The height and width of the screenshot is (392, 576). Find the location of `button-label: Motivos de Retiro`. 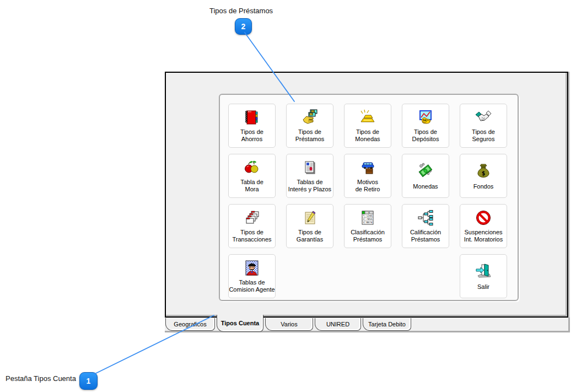

button-label: Motivos de Retiro is located at coordinates (368, 186).